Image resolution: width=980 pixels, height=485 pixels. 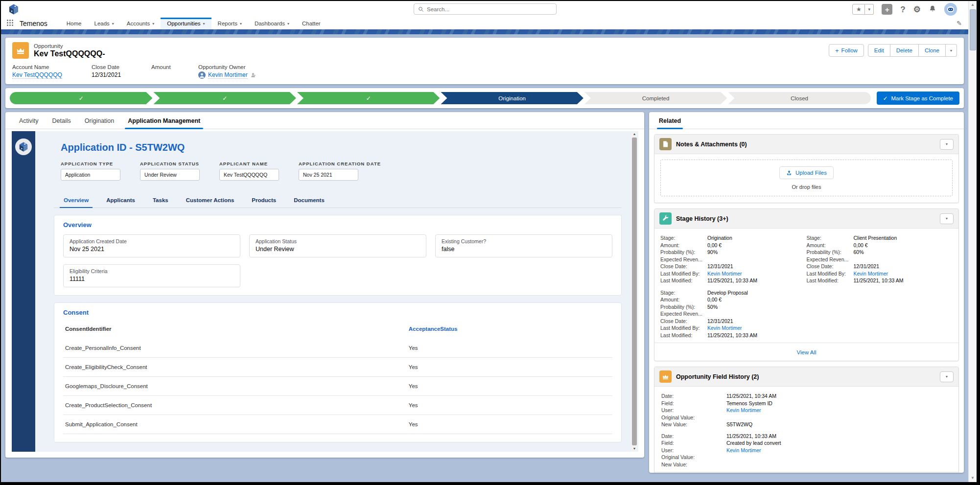 I want to click on temenos-logo-icon, so click(x=14, y=9).